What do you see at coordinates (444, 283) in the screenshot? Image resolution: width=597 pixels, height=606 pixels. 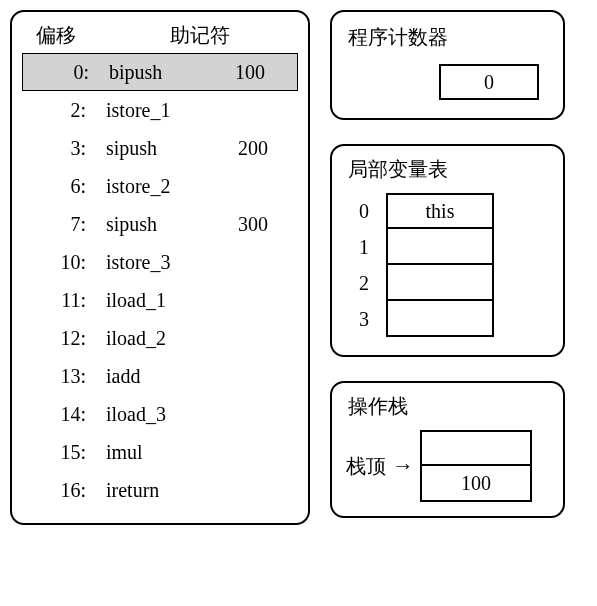 I see `local-var-row: 2` at bounding box center [444, 283].